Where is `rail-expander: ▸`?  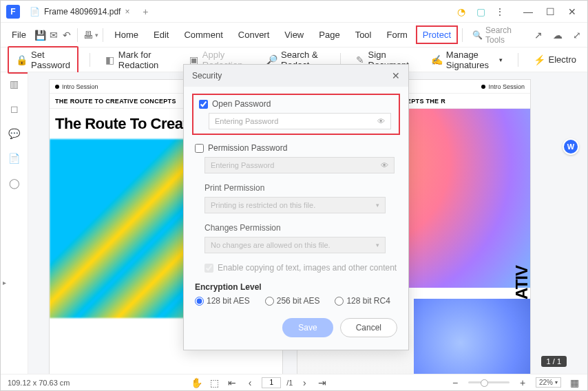 rail-expander: ▸ is located at coordinates (4, 282).